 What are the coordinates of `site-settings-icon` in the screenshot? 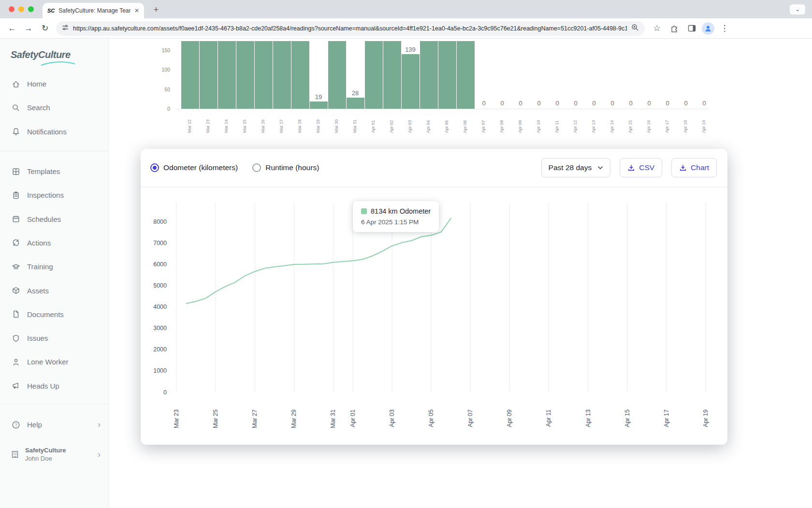 It's located at (65, 29).